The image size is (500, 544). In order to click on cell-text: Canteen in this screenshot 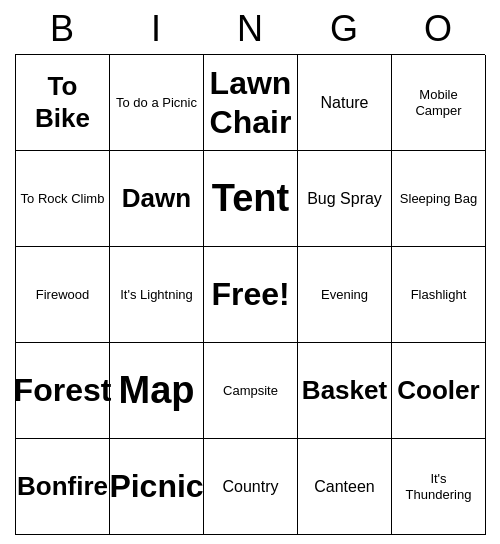, I will do `click(344, 486)`.